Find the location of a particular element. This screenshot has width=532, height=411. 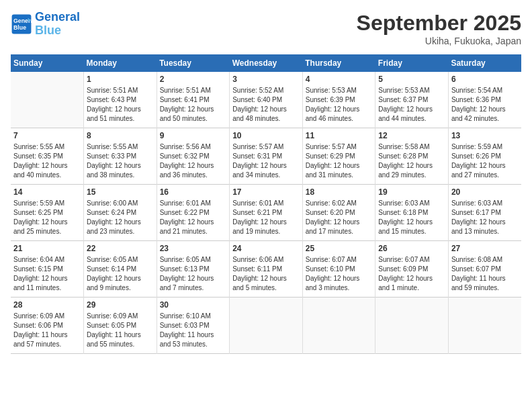

day-info: Sunrise: 5:55 AM Sunset: 6:35 PM Dayligh… is located at coordinates (47, 161).